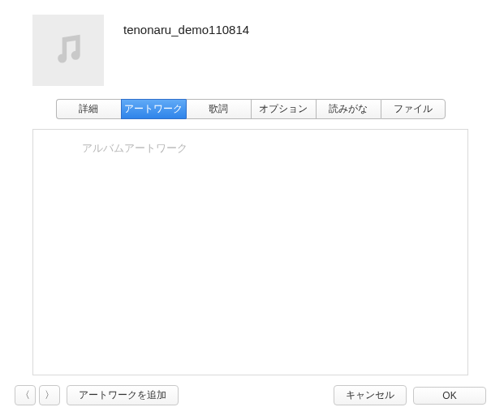 Image resolution: width=504 pixels, height=420 pixels. I want to click on track-title: tenonaru_demo110814, so click(187, 26).